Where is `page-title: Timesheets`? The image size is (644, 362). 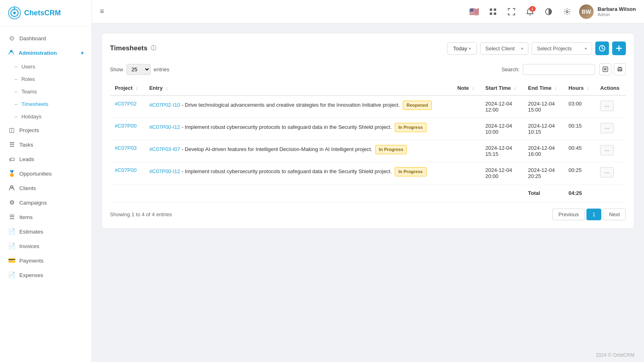
page-title: Timesheets is located at coordinates (129, 48).